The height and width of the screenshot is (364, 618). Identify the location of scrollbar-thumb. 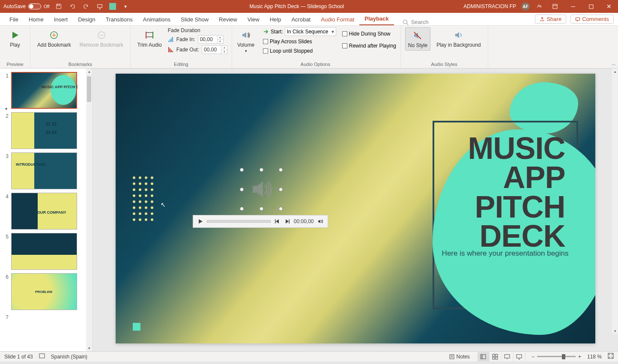
(89, 89).